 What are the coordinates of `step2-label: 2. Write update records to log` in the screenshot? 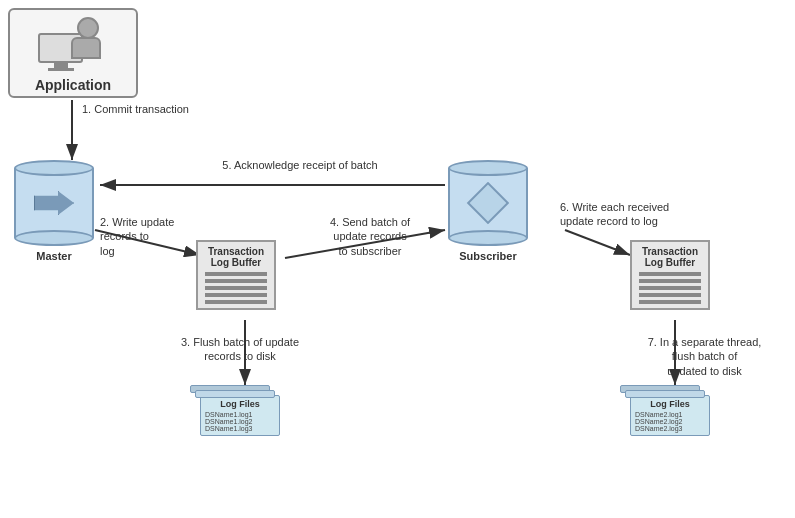 It's located at (145, 236).